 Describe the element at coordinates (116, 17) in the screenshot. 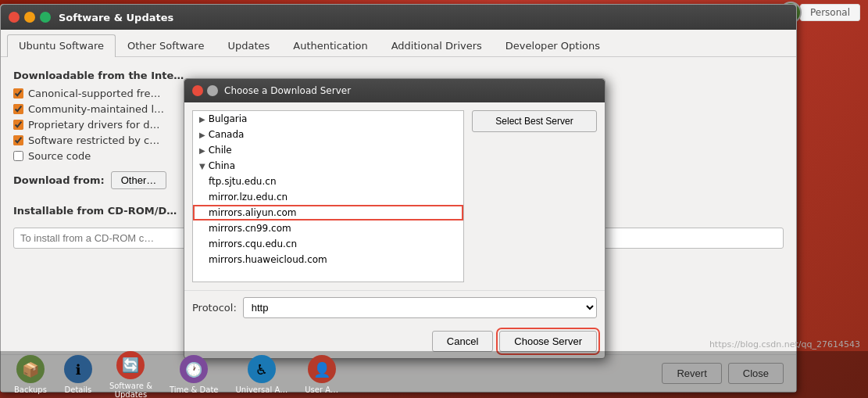

I see `window-title: Software & Updates` at that location.